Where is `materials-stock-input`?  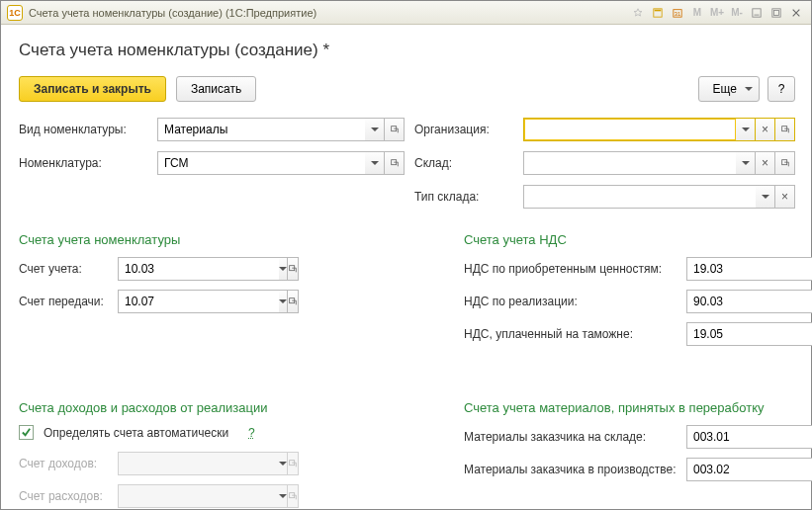 materials-stock-input is located at coordinates (750, 437).